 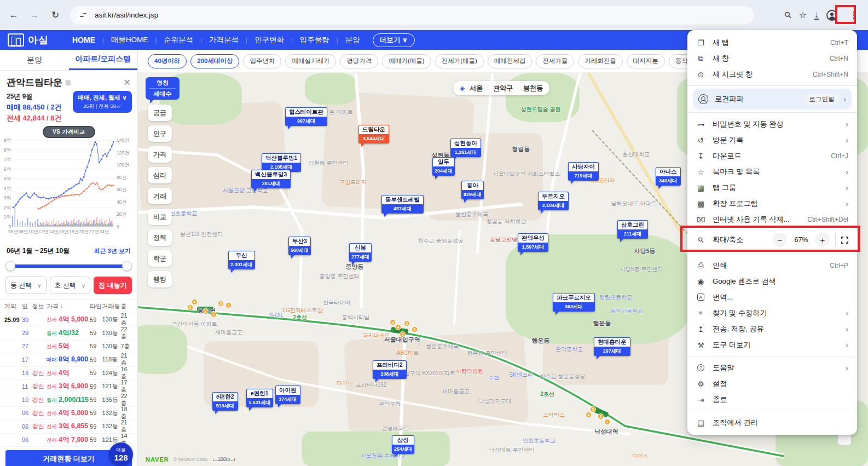 I want to click on table-row: 25.0930전세4억 5,00059130동21층, so click(x=69, y=320).